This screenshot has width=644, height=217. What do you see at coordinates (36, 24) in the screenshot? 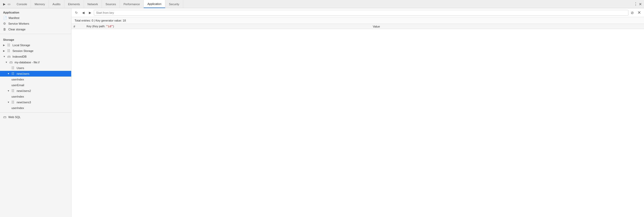
I see `sidebar-item-service-workers: ⚙ Service Workers` at bounding box center [36, 24].